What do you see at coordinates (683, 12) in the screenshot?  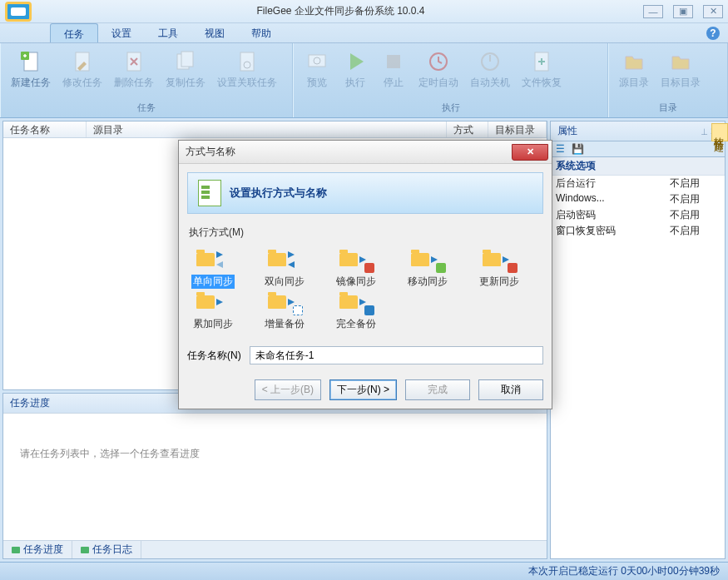 I see `maximize-button: ▣` at bounding box center [683, 12].